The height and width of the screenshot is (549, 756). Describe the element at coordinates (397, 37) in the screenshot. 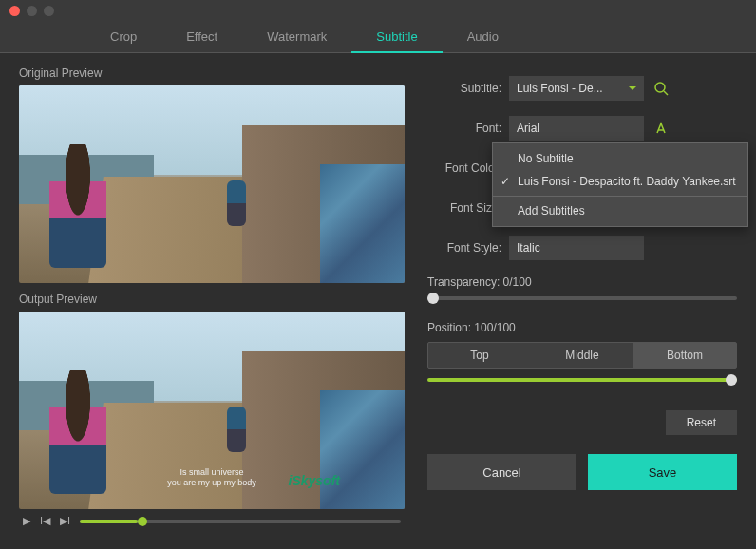

I see `tab-subtitle: Subtitle` at that location.